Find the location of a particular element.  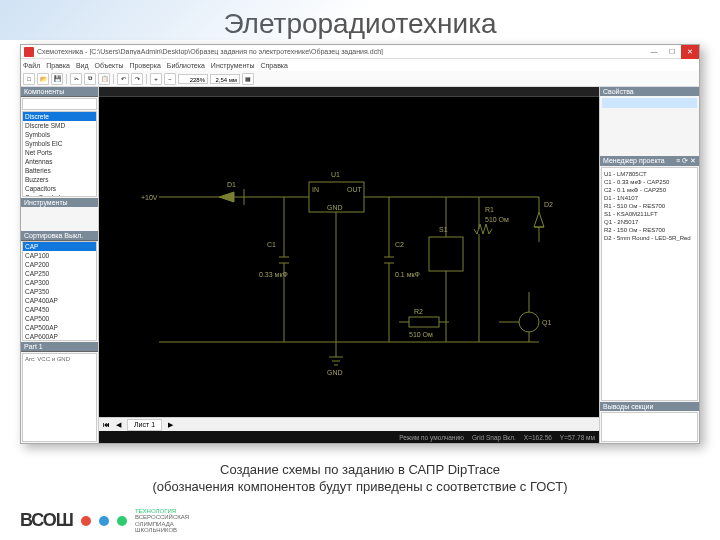

menu-edit: Правка is located at coordinates (58, 66).